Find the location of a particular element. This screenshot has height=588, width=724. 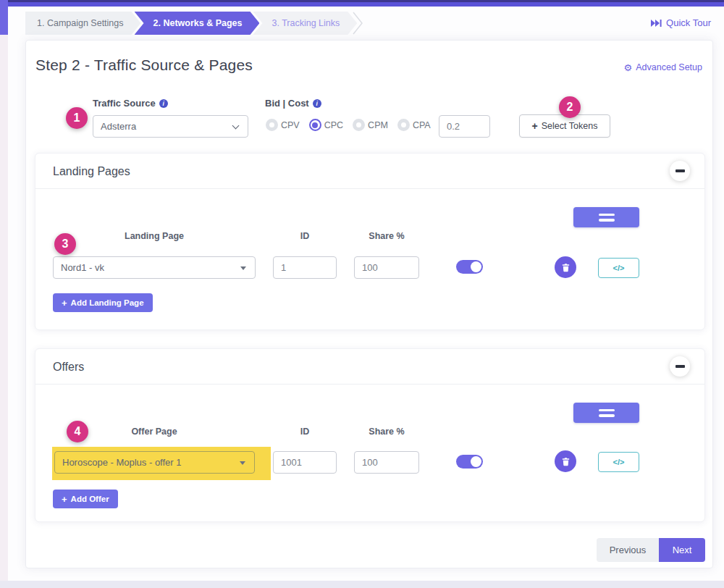

bid-type-radio-group: CPV CPC CPM CPA is located at coordinates (348, 125).